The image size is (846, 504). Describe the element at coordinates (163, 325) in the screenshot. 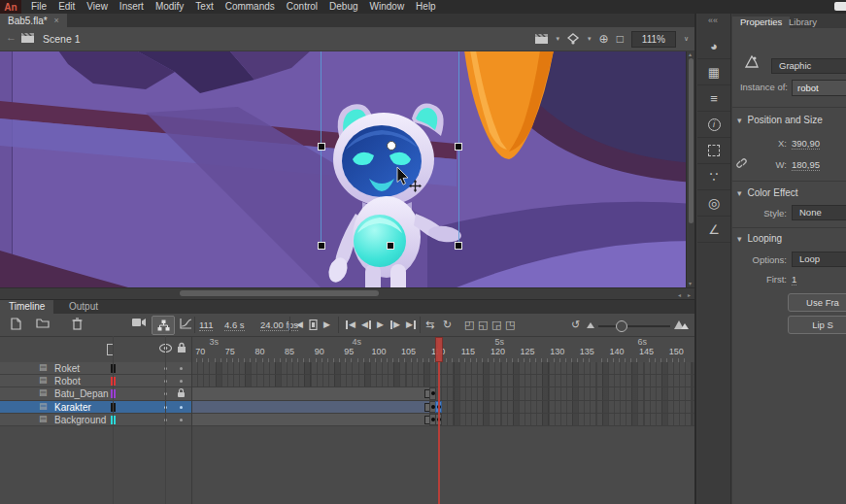

I see `show-parenting-view-button` at that location.